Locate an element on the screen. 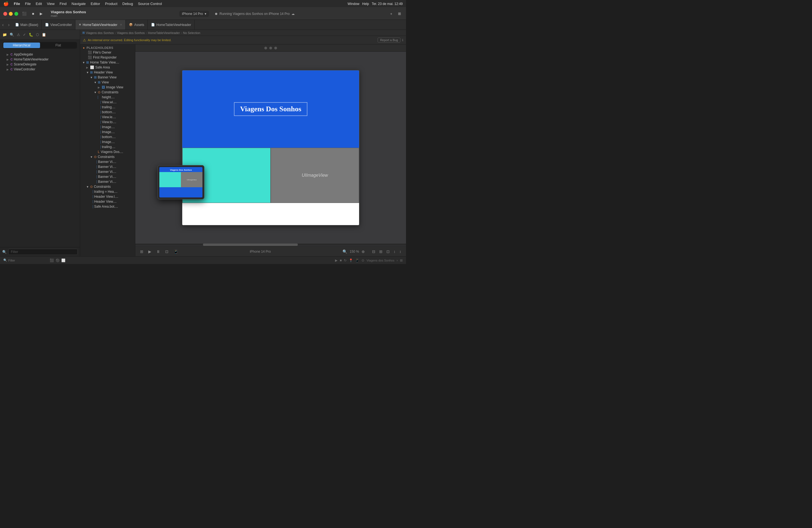 The height and width of the screenshot is (528, 812). ib-item-view-le: ⎹ View.le.... is located at coordinates (108, 117).